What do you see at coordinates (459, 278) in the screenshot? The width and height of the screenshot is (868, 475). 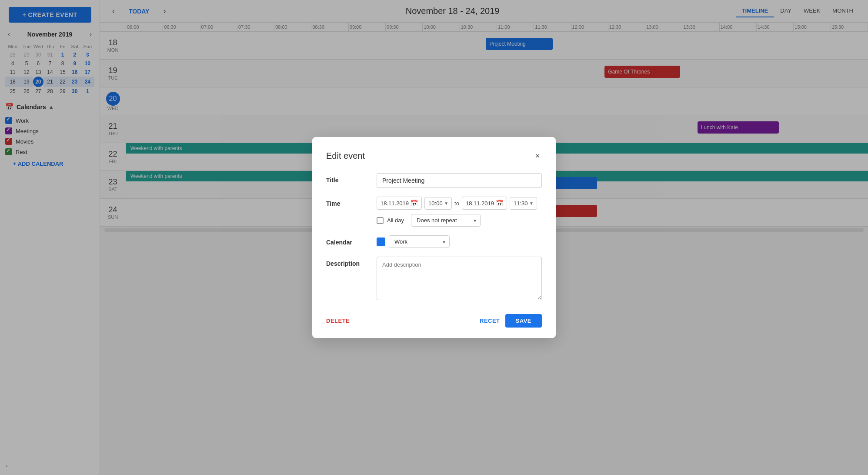 I see `description-textarea` at bounding box center [459, 278].